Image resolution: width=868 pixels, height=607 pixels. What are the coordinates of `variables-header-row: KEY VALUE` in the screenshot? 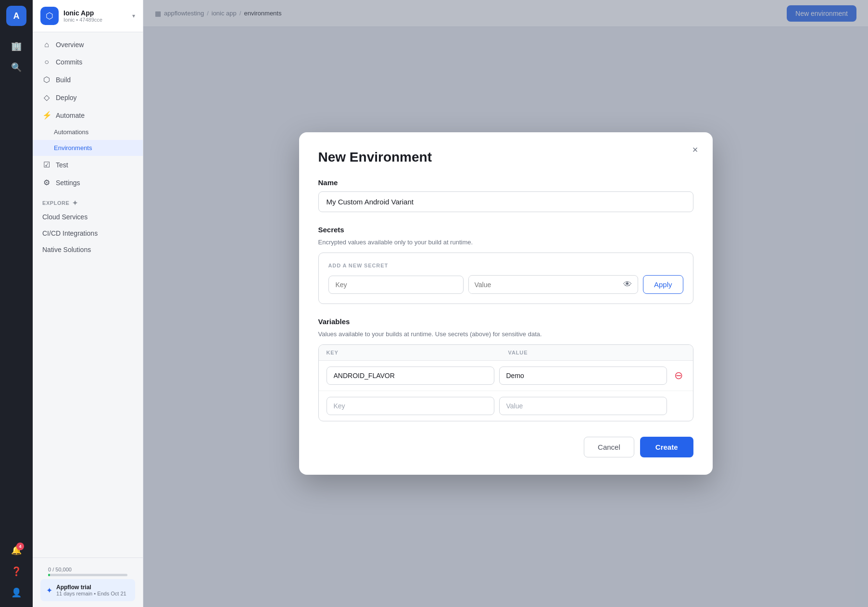 It's located at (506, 353).